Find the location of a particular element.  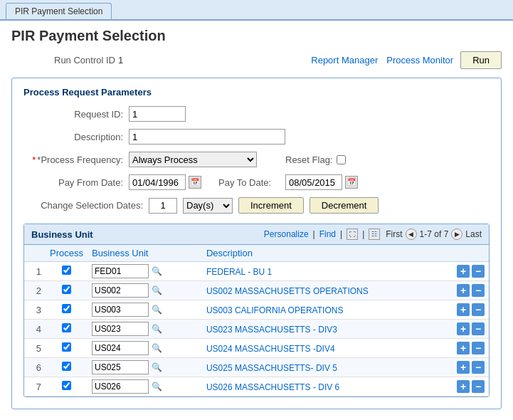

prev-page-btn: ◀ is located at coordinates (411, 234).